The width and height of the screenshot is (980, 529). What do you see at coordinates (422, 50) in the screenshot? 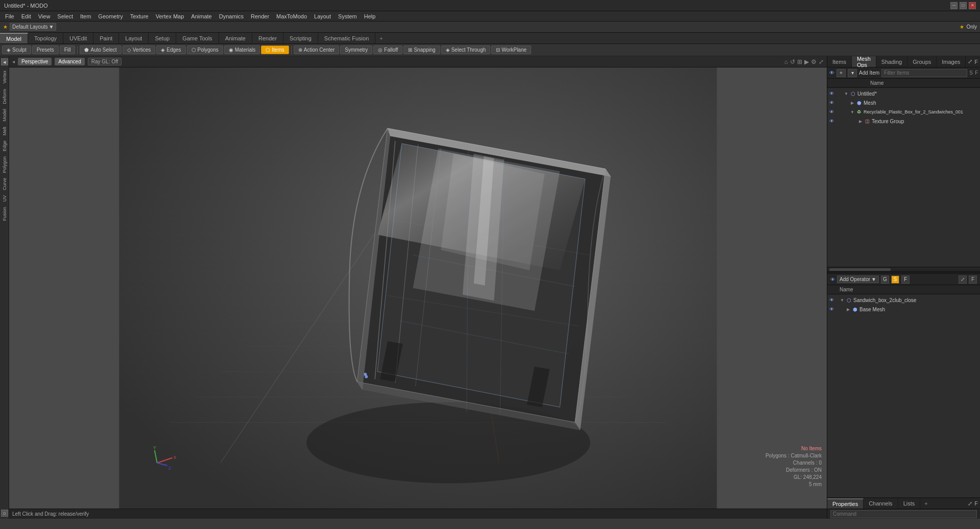
I see `snapping-button: ⊞ Snapping` at bounding box center [422, 50].